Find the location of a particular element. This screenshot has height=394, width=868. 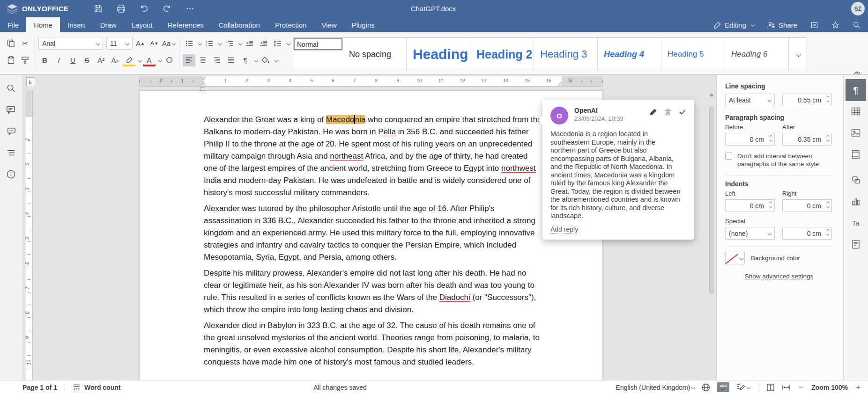

commented-text-highlight: Macedo is located at coordinates (340, 120).